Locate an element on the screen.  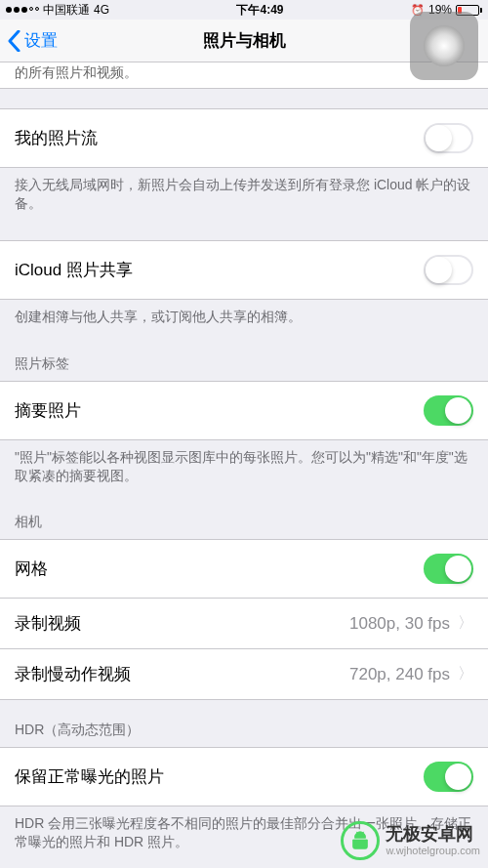
watermark-android-icon is located at coordinates (360, 841).